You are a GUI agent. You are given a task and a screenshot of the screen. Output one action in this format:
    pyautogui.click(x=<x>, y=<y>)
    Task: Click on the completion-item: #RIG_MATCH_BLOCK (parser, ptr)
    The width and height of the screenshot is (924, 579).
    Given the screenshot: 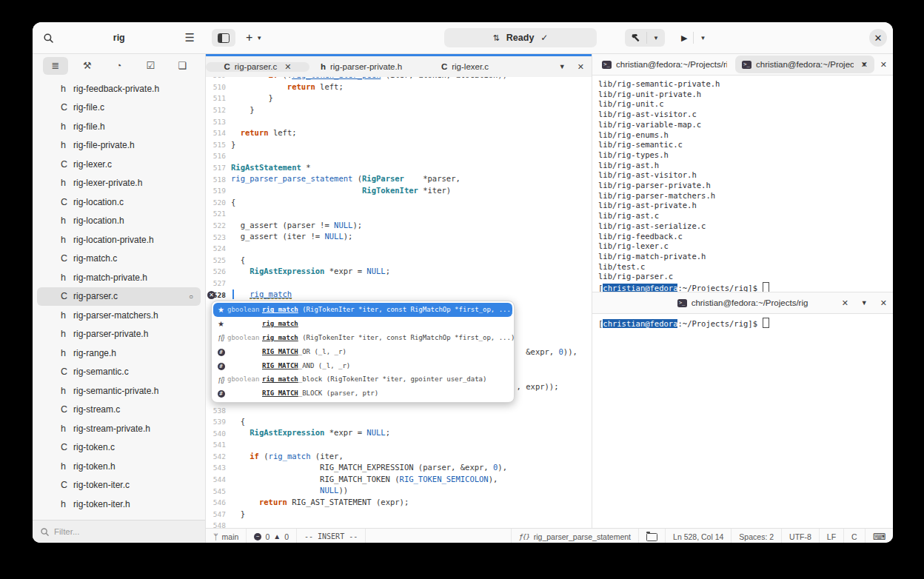 What is the action you would take?
    pyautogui.click(x=363, y=394)
    